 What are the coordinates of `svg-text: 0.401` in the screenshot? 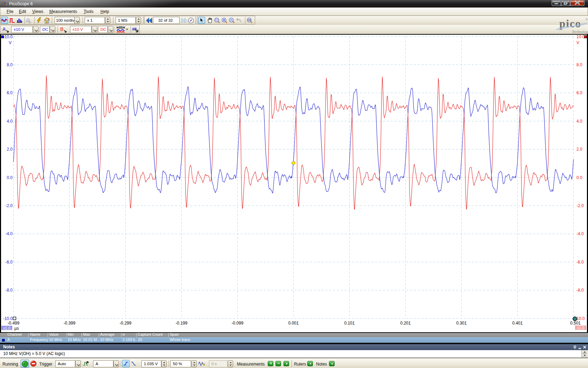 It's located at (517, 323).